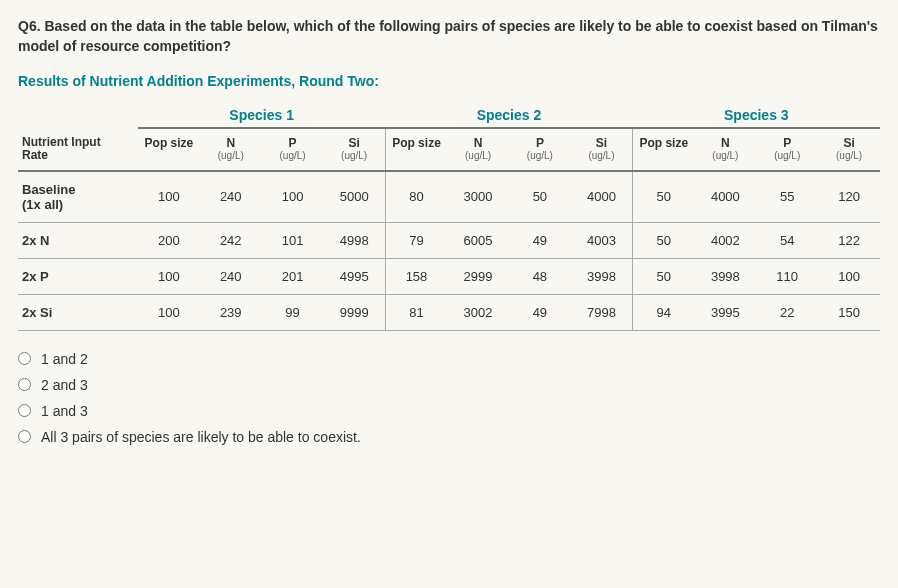 The height and width of the screenshot is (588, 898). I want to click on cell: 3002, so click(478, 312).